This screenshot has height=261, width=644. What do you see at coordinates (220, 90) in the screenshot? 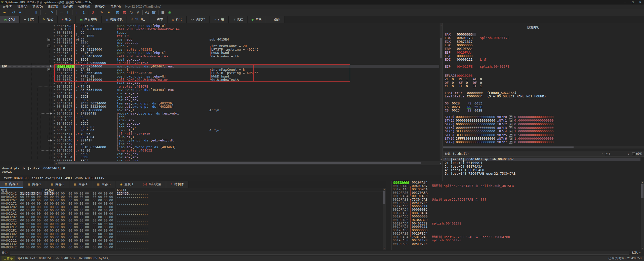
I see `disasm-row: ●00401616.A3 63344000mov dword ptr ds:[4…` at bounding box center [220, 90].